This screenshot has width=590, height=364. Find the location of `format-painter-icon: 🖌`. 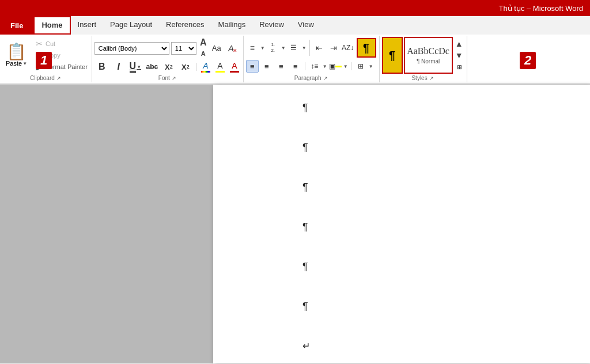

format-painter-icon: 🖌 is located at coordinates (39, 67).